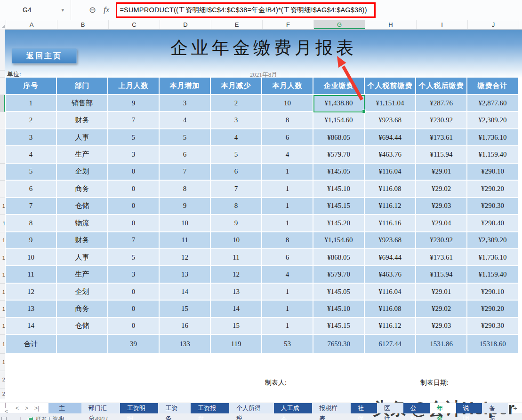 The image size is (522, 420). I want to click on total-cell: 合计, so click(31, 344).